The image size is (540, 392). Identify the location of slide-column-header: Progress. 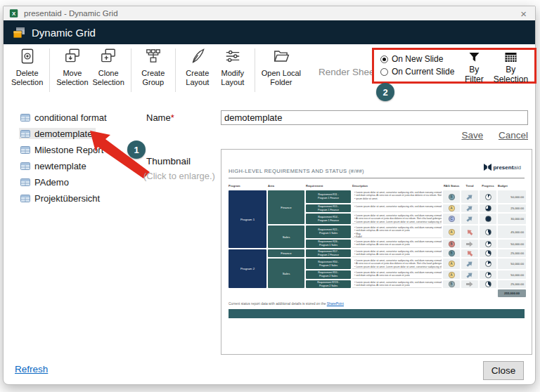
(488, 187).